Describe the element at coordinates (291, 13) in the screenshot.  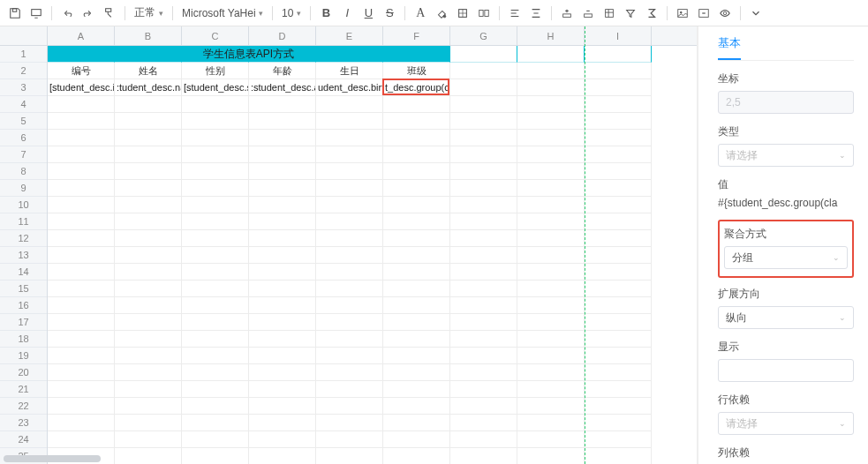
I see `fontsize-select: 10▾` at that location.